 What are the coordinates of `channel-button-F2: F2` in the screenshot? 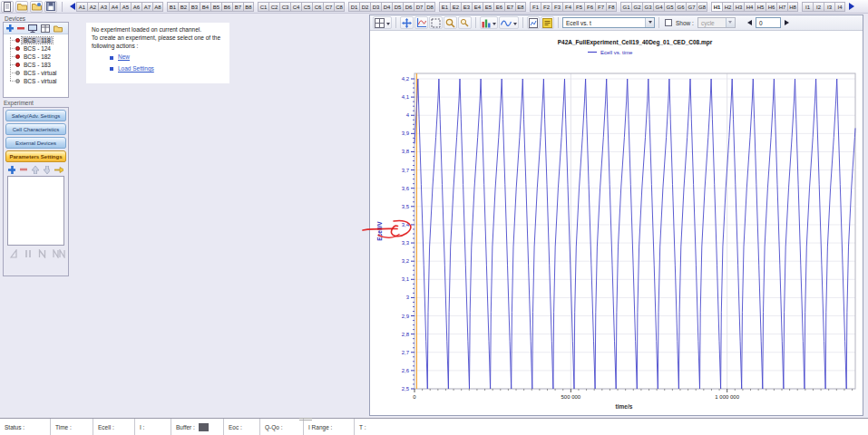 It's located at (546, 7).